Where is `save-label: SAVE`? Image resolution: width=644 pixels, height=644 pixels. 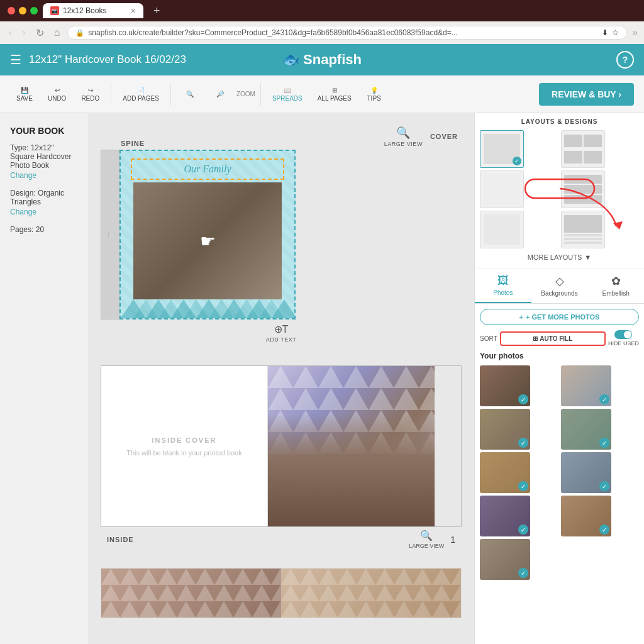 save-label: SAVE is located at coordinates (25, 98).